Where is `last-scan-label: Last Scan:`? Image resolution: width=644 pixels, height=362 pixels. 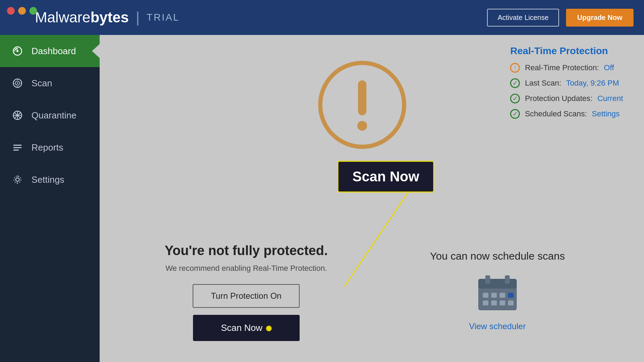 last-scan-label: Last Scan: is located at coordinates (543, 83).